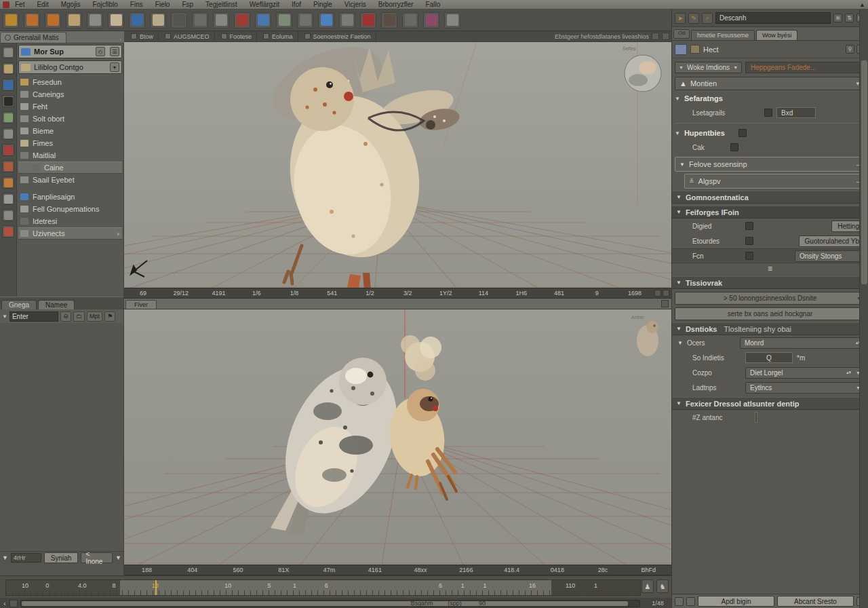  I want to click on expand-icon: ▾, so click(115, 67).